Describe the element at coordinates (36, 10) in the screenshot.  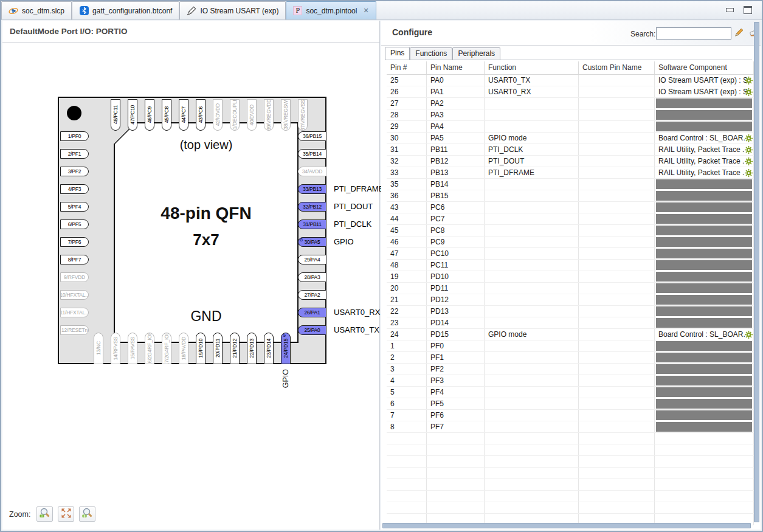
I see `editor-tab-soc_dtm.slcp: soc_dtm.slcp` at that location.